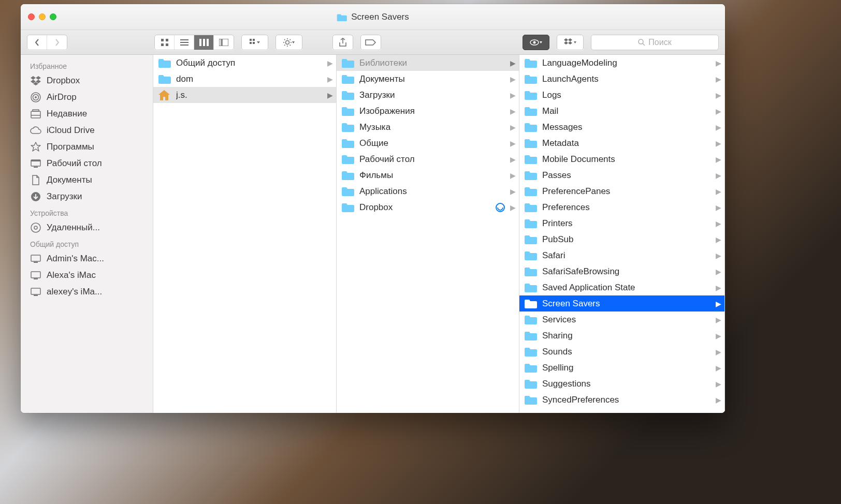 This screenshot has width=841, height=504. I want to click on apps-icon, so click(36, 147).